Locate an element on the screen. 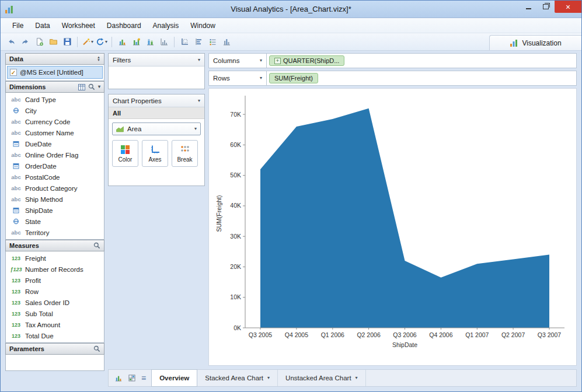 This screenshot has width=582, height=392. dimension-card-type: abcCard Type is located at coordinates (55, 99).